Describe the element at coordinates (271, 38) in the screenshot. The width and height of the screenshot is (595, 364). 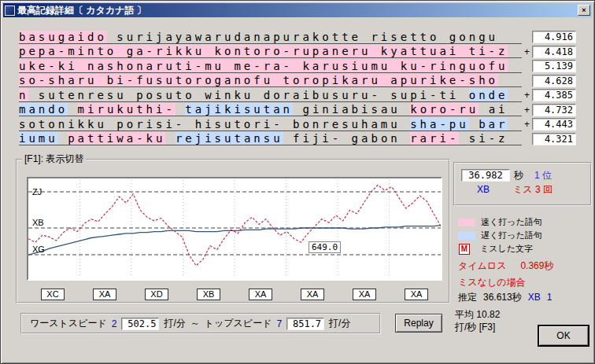
I see `typing-line-text: basugaido surijayawarudanapurakotte rise…` at that location.